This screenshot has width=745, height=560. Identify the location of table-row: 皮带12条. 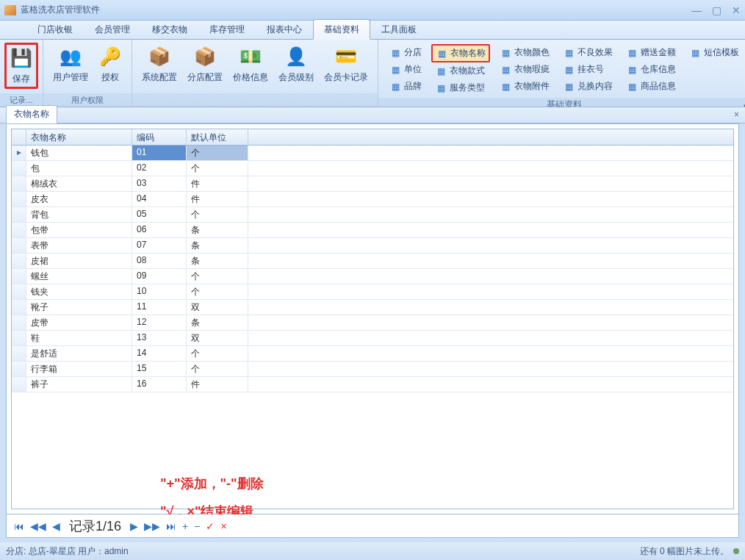
(372, 323).